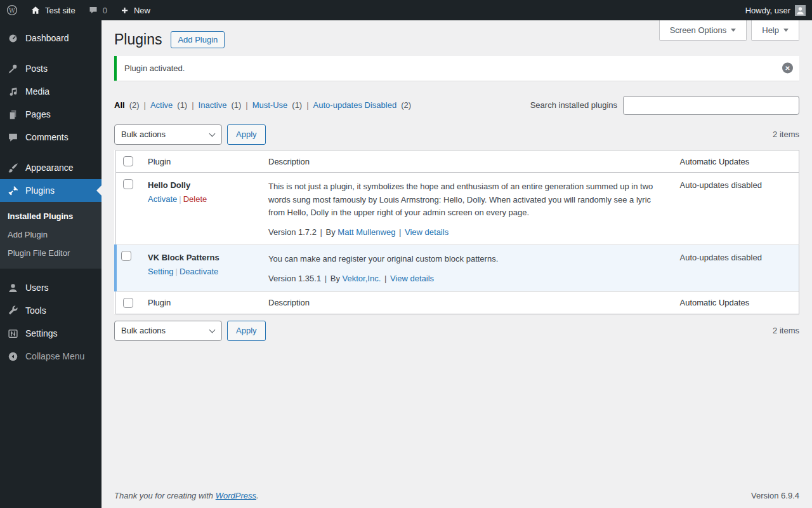 Image resolution: width=812 pixels, height=508 pixels. What do you see at coordinates (13, 38) in the screenshot?
I see `dashboard-icon` at bounding box center [13, 38].